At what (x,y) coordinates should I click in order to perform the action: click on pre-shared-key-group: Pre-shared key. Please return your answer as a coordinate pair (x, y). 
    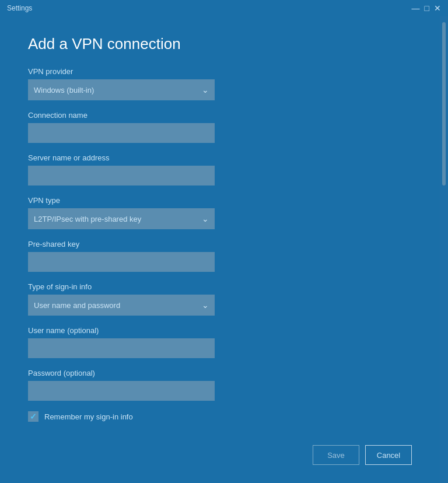
    Looking at the image, I should click on (220, 256).